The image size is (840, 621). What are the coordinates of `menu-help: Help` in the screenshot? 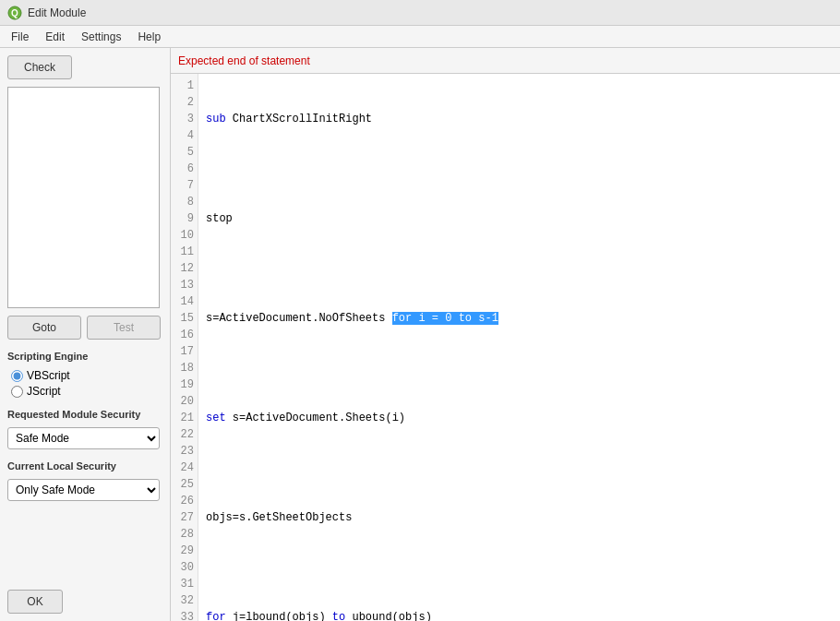 It's located at (150, 37).